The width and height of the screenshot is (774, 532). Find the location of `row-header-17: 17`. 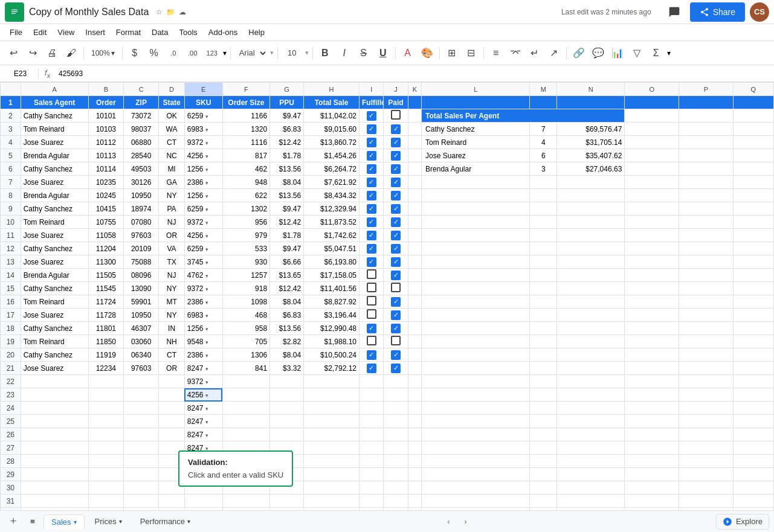

row-header-17: 17 is located at coordinates (11, 315).